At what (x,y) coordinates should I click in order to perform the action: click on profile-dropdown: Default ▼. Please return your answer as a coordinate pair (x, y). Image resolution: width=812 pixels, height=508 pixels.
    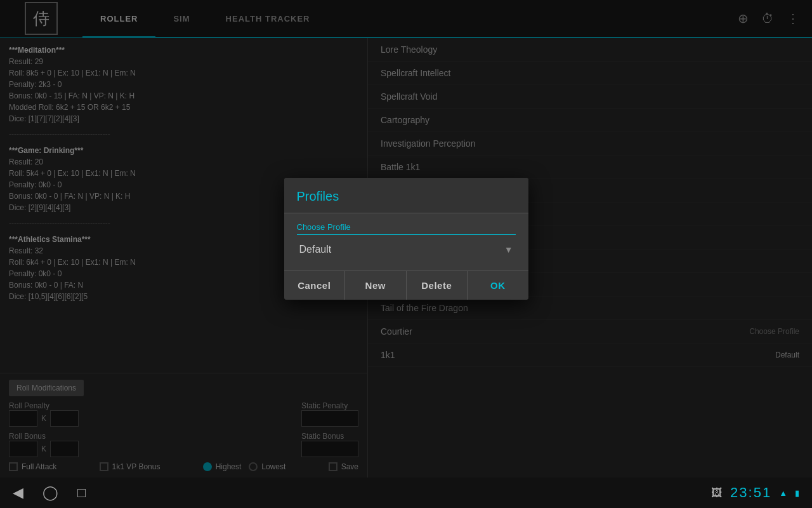
    Looking at the image, I should click on (406, 250).